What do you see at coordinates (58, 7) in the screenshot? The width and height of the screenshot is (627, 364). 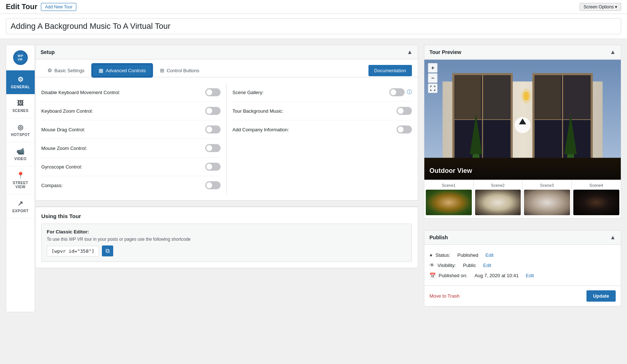 I see `add-new-button: Add New Tour` at bounding box center [58, 7].